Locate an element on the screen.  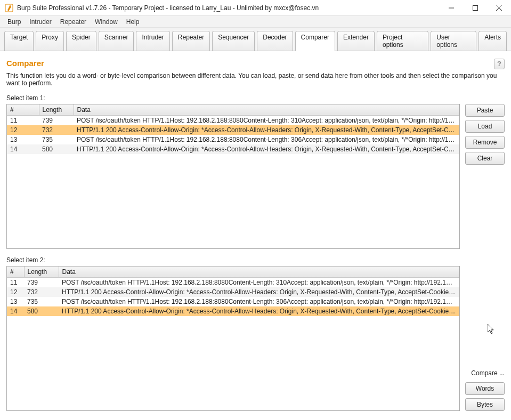
tab-sequencer: Sequencer is located at coordinates (233, 41).